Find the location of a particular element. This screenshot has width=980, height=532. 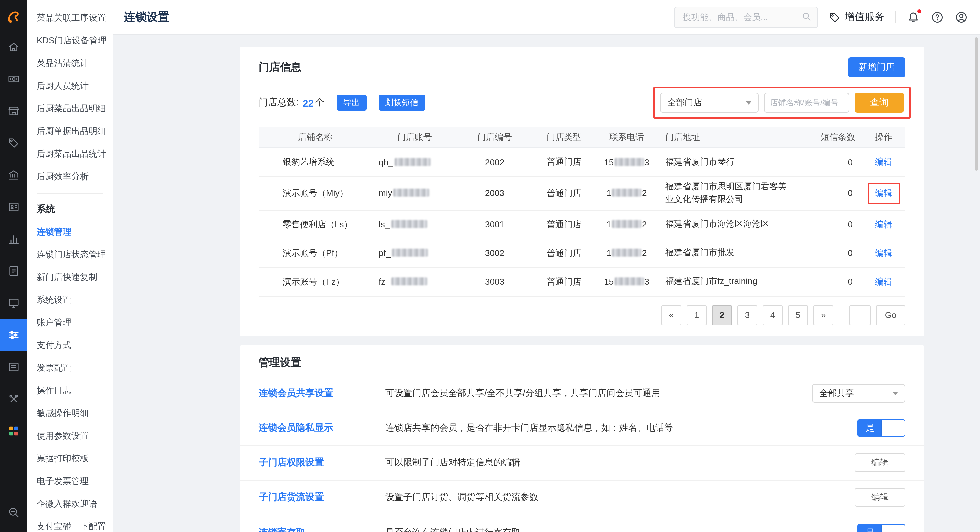

pagination-page-1: 1 is located at coordinates (697, 315).